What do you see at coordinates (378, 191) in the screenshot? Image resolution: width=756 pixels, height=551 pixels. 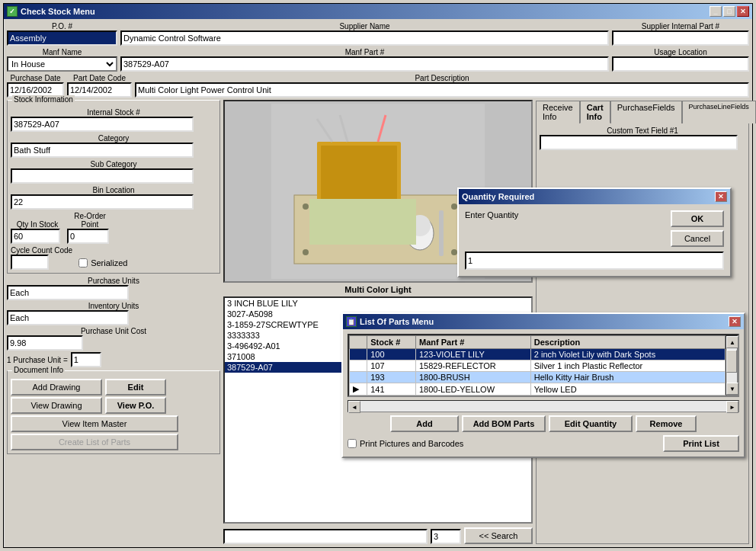 I see `product-image-svg` at bounding box center [378, 191].